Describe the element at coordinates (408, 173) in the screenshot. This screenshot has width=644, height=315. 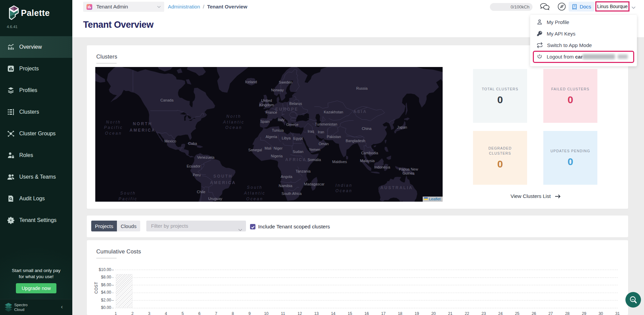
I see `svg-text: Guinea` at that location.